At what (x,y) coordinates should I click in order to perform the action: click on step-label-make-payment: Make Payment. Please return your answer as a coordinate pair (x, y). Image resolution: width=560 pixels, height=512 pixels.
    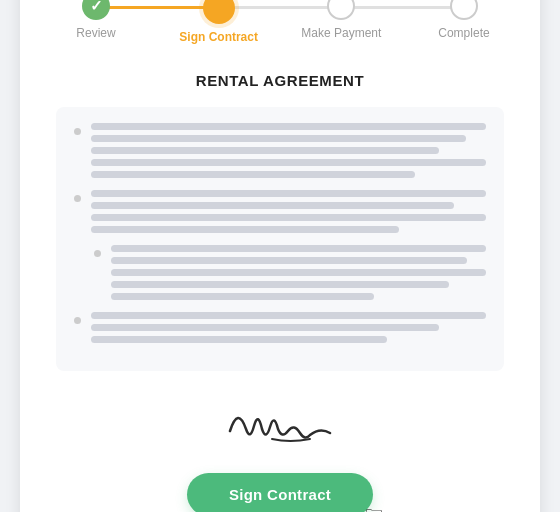
    Looking at the image, I should click on (341, 33).